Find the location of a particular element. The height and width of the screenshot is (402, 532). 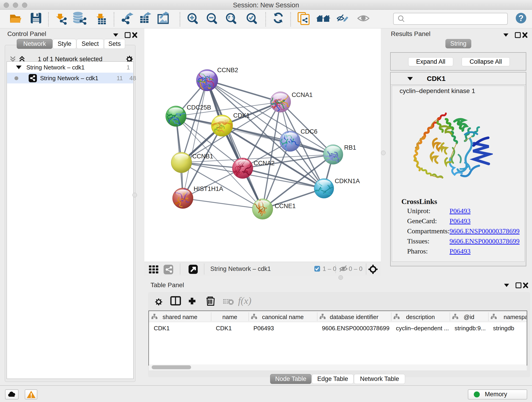

svg-text: CCNE1 is located at coordinates (285, 206).